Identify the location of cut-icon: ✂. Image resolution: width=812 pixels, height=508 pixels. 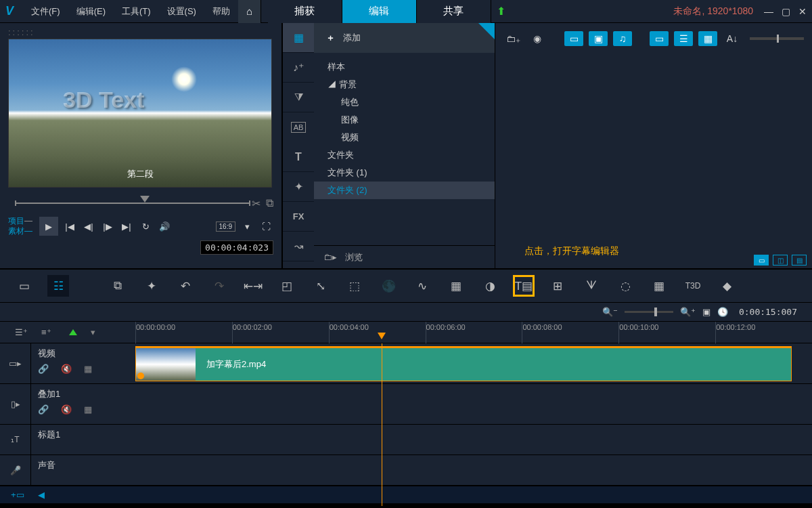
(256, 203).